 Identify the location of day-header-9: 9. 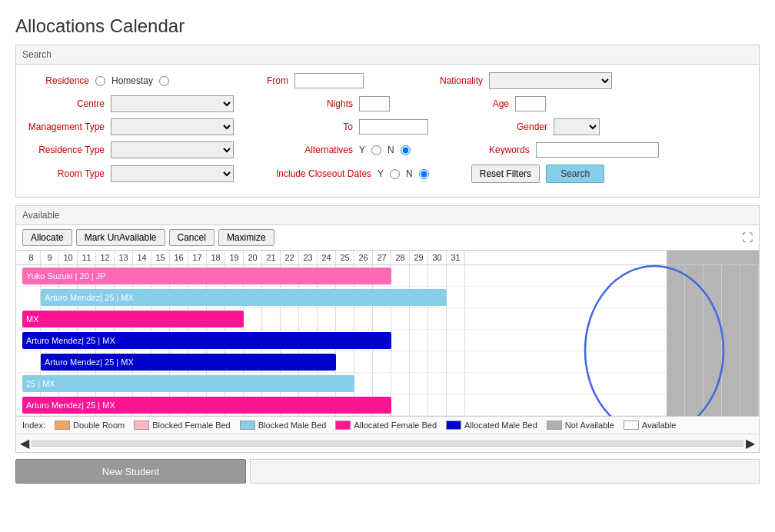
(50, 258).